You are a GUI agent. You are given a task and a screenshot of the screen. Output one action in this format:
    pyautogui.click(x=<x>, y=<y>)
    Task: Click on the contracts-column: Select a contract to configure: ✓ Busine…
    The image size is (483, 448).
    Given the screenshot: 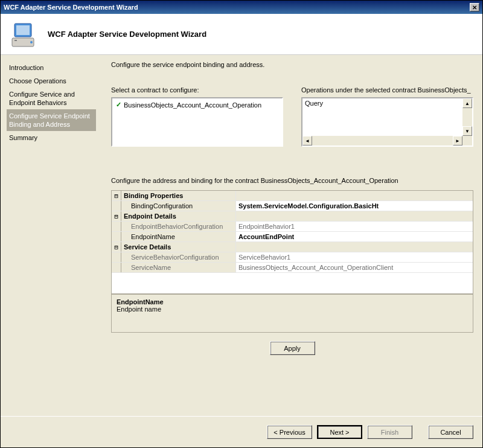 What is the action you would take?
    pyautogui.click(x=197, y=117)
    